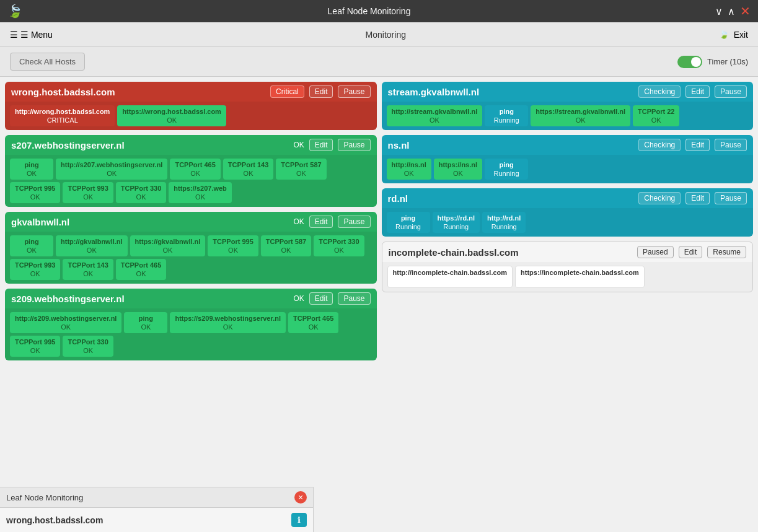 This screenshot has width=758, height=532. I want to click on timer-toggle, so click(690, 62).